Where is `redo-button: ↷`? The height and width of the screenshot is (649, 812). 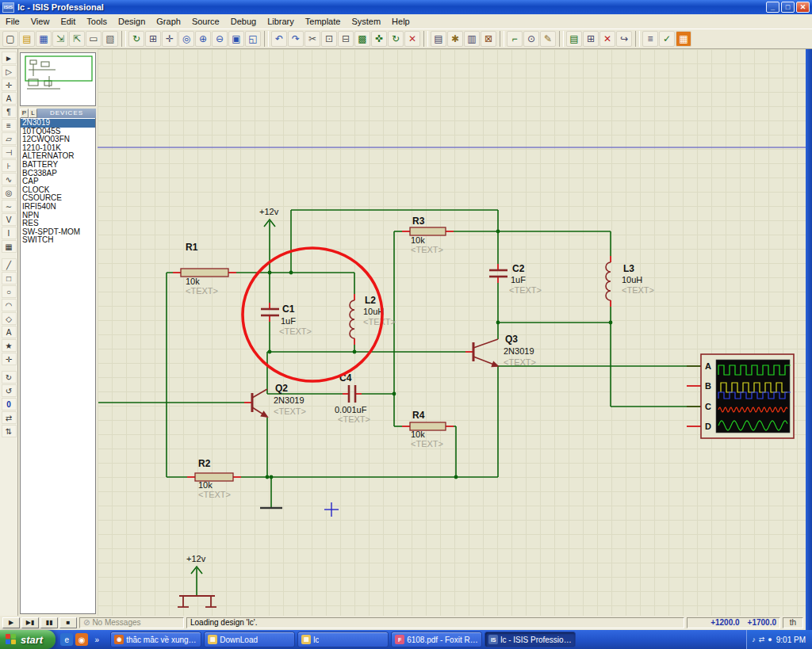
redo-button: ↷ is located at coordinates (296, 39).